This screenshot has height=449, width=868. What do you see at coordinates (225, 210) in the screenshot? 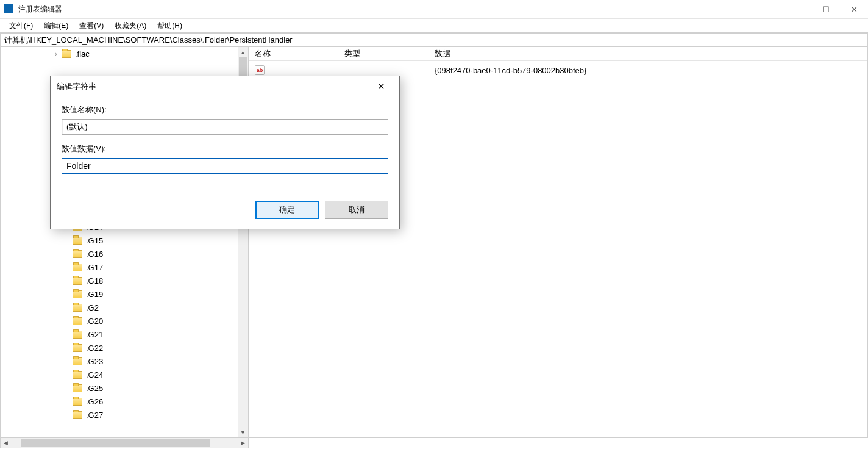
I see `dialog-button-row: 确定 取消` at bounding box center [225, 210].